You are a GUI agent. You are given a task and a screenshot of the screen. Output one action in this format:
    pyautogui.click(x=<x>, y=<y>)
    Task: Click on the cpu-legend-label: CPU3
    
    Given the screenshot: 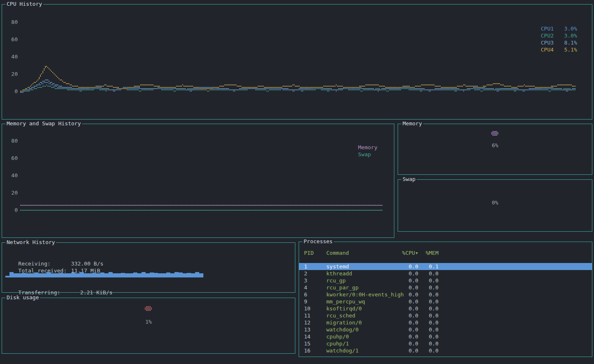 What is the action you would take?
    pyautogui.click(x=547, y=43)
    